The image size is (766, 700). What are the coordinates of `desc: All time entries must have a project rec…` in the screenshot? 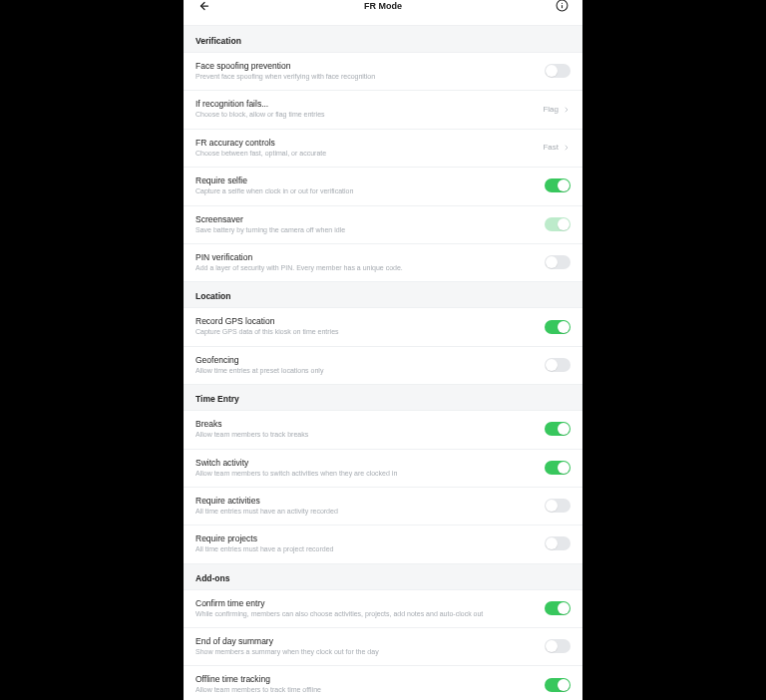 It's located at (265, 549).